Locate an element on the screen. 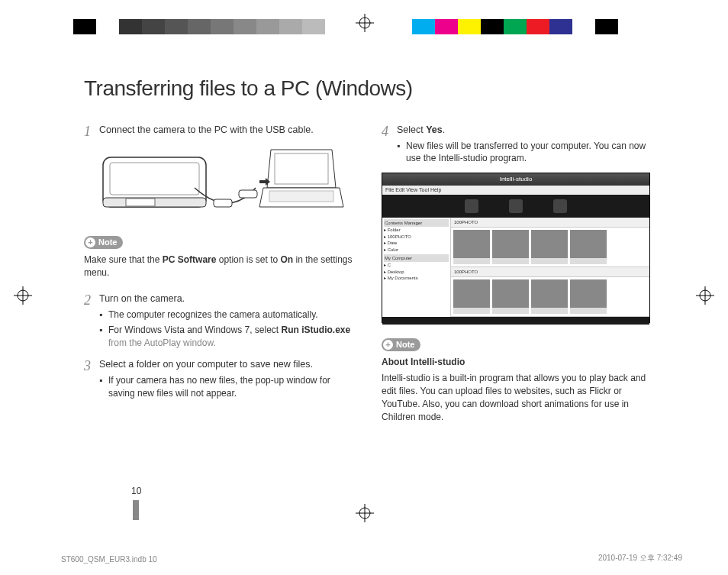 The width and height of the screenshot is (728, 575). step-text: Connect the camera to the PC with the US… is located at coordinates (229, 131).